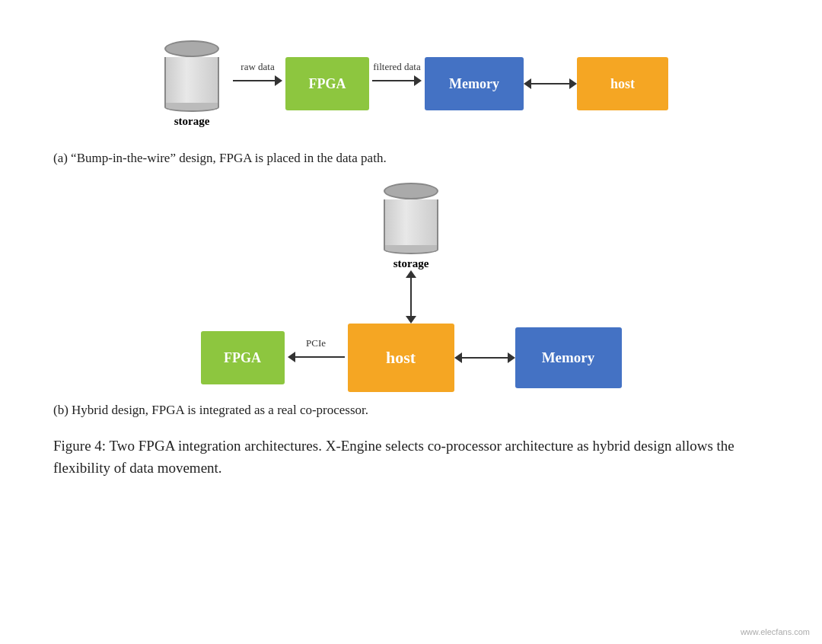  What do you see at coordinates (550, 84) in the screenshot?
I see `arrow-bidirect-a` at bounding box center [550, 84].